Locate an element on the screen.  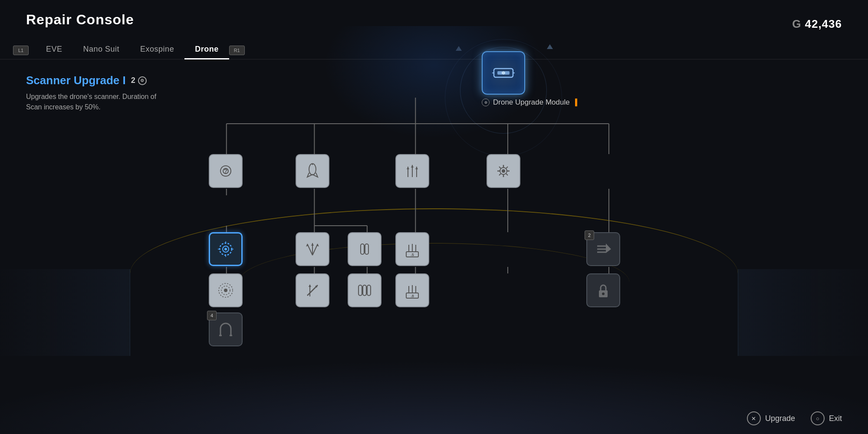
upgrade-button-label: Upgrade is located at coordinates (780, 418).